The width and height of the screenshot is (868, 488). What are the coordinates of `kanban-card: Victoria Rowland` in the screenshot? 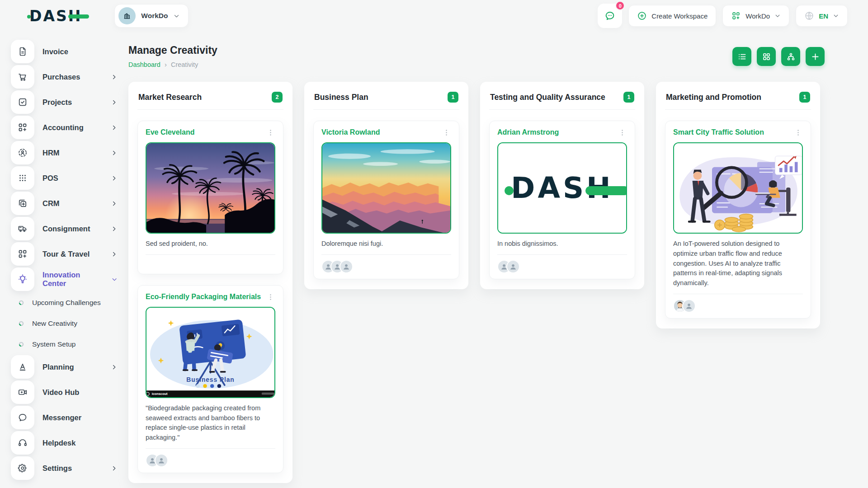 It's located at (386, 200).